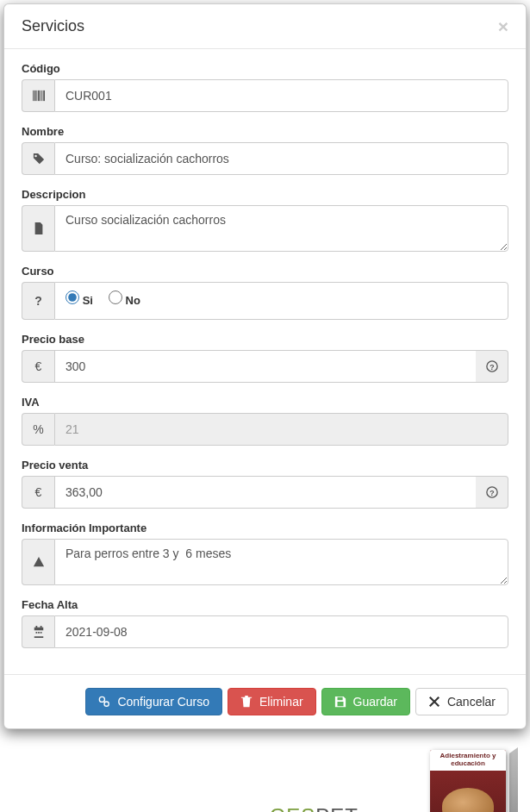 The image size is (530, 812). I want to click on curso-radio-group: Si No, so click(281, 301).